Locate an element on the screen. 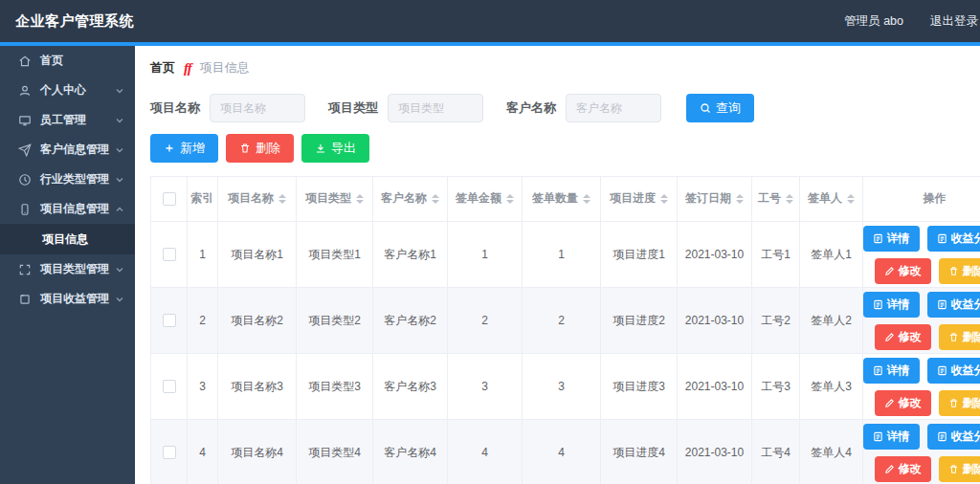 The width and height of the screenshot is (980, 484). sidebar-item-home: 首页 is located at coordinates (67, 61).